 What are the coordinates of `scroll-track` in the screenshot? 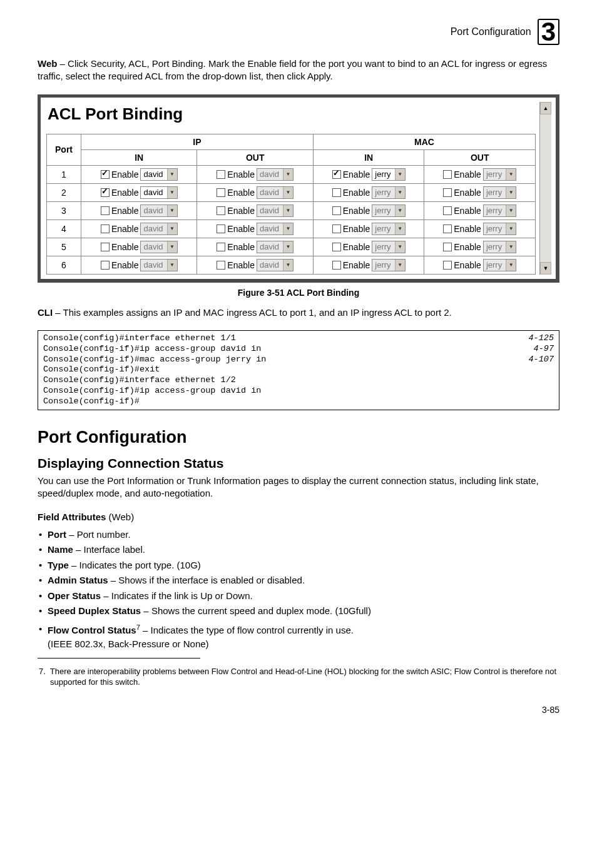 It's located at (546, 188).